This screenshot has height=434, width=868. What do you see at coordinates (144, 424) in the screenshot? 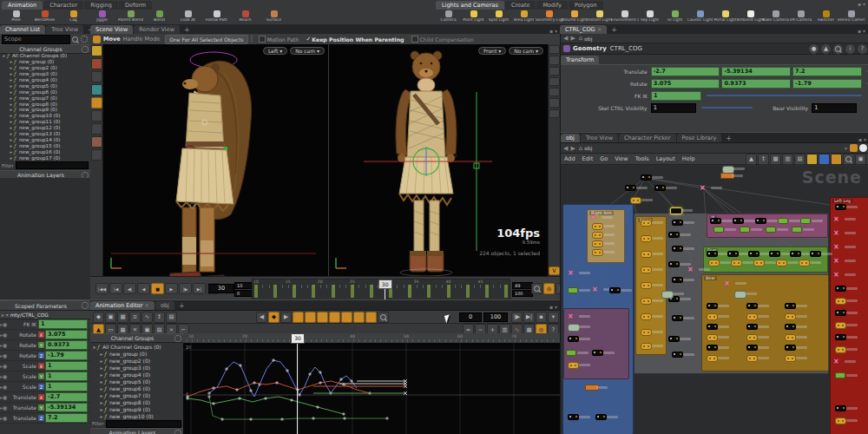
I see `ae-filter-input` at bounding box center [144, 424].